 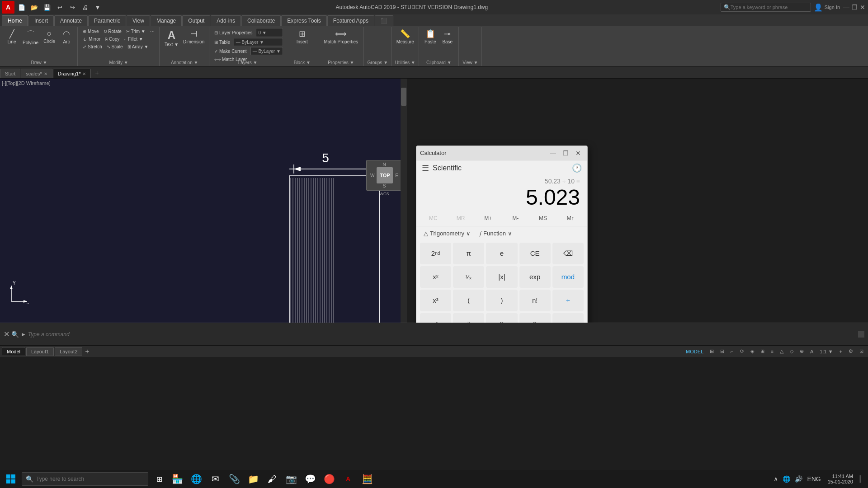 I want to click on tray-volume: 🔊, so click(x=798, y=479).